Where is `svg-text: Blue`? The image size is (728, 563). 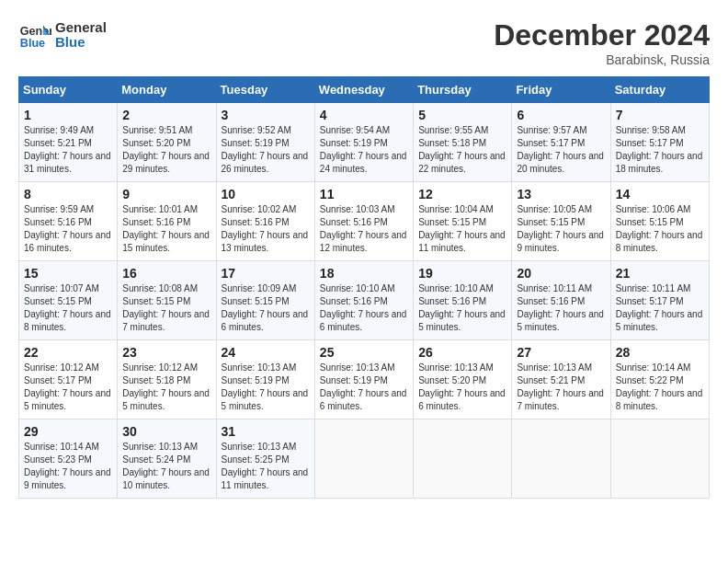
svg-text: Blue is located at coordinates (33, 43).